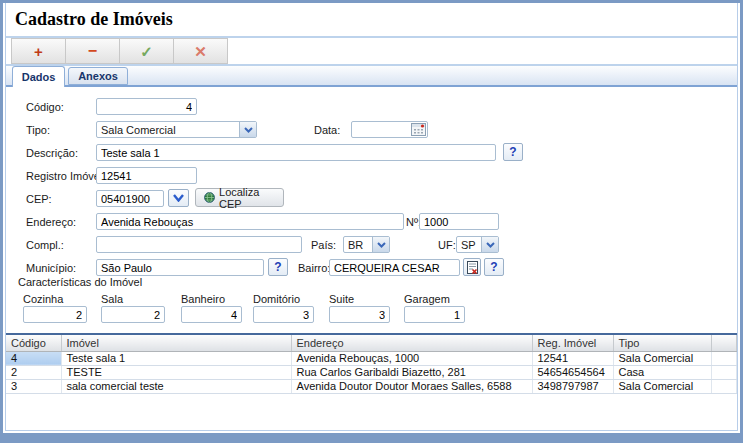  I want to click on cell-imovel: TESTE, so click(176, 372).